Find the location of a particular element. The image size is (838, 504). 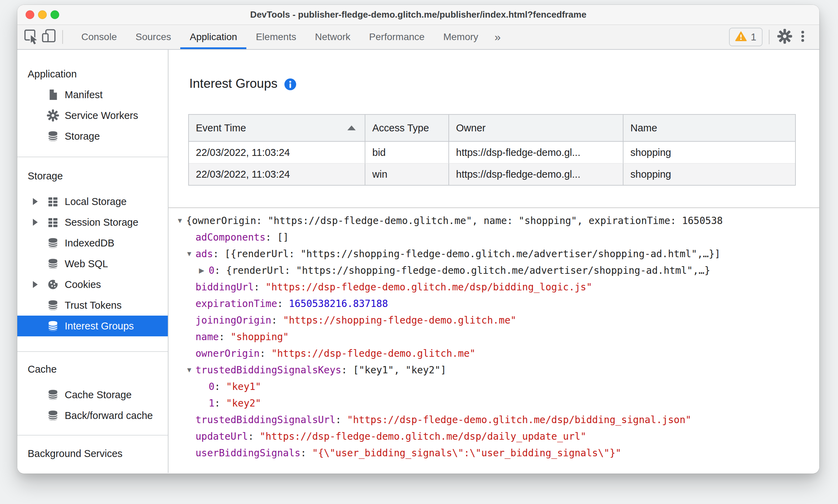

page-title: Interest Groups is located at coordinates (233, 84).